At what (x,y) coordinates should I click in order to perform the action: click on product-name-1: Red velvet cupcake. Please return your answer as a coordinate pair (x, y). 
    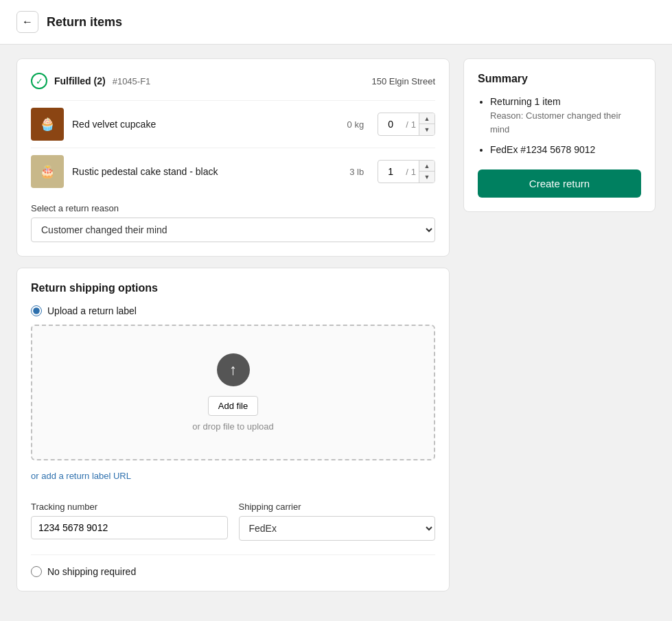
    Looking at the image, I should click on (206, 124).